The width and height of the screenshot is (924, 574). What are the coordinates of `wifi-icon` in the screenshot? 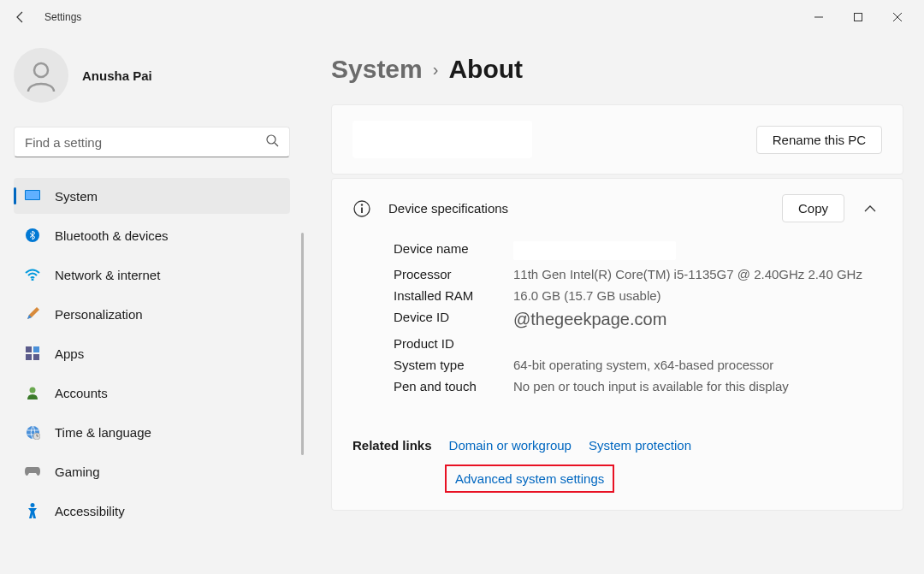 It's located at (33, 275).